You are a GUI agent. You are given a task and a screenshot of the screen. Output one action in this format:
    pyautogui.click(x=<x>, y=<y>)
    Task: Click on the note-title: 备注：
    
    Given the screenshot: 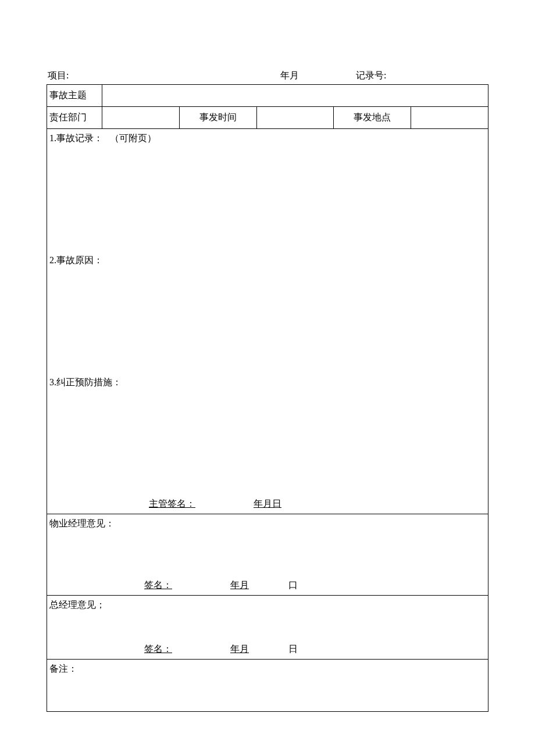 What is the action you would take?
    pyautogui.click(x=268, y=669)
    